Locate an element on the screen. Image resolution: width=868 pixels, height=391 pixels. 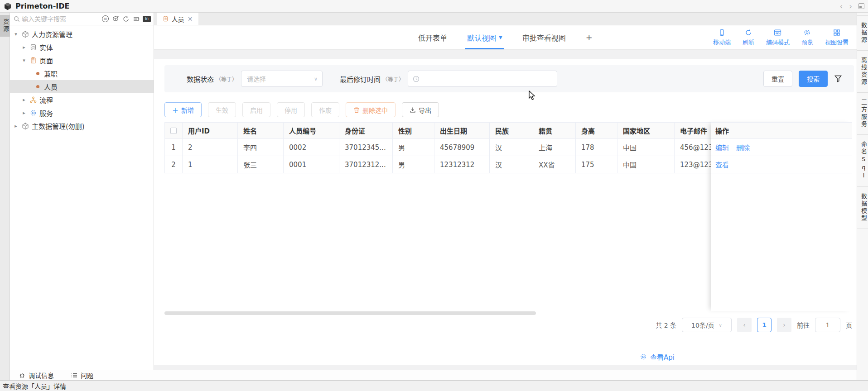
view-tab-default: 默认视图 ▼ is located at coordinates (485, 37).